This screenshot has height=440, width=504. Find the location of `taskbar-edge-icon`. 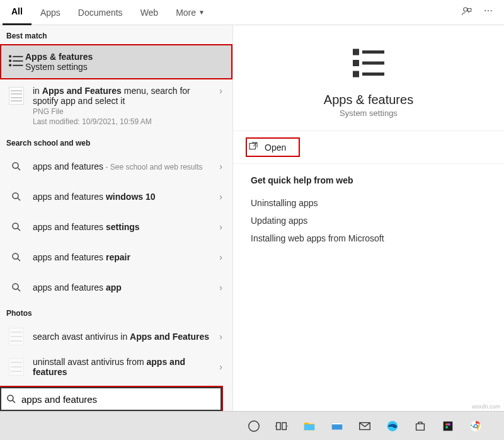

taskbar-edge-icon is located at coordinates (392, 426).